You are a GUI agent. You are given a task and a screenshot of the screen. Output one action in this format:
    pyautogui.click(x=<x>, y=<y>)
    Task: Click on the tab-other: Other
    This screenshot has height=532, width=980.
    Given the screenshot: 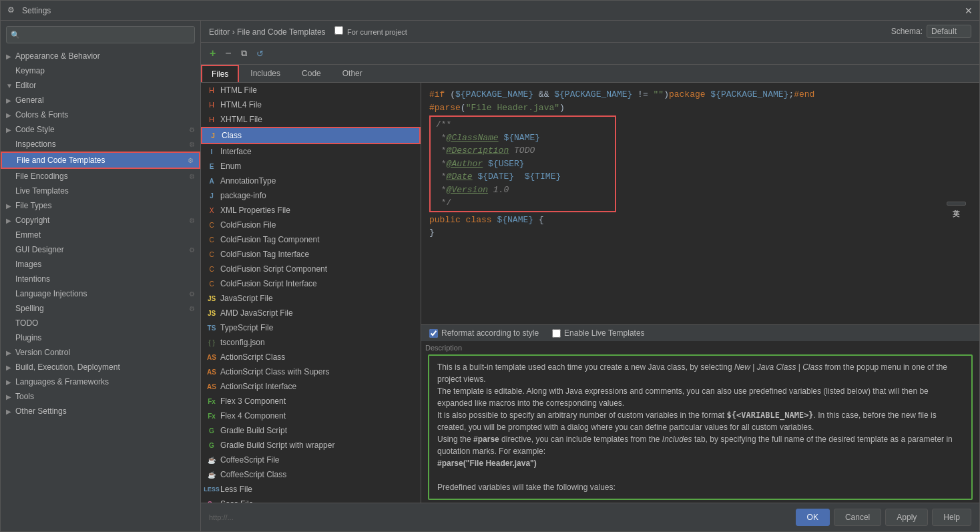 What is the action you would take?
    pyautogui.click(x=352, y=73)
    